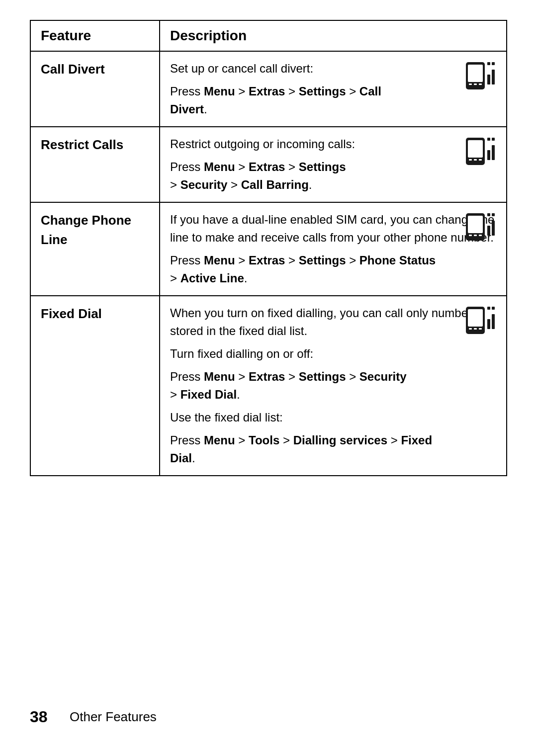 The width and height of the screenshot is (537, 756). Describe the element at coordinates (370, 91) in the screenshot. I see `call-bold: Call` at that location.